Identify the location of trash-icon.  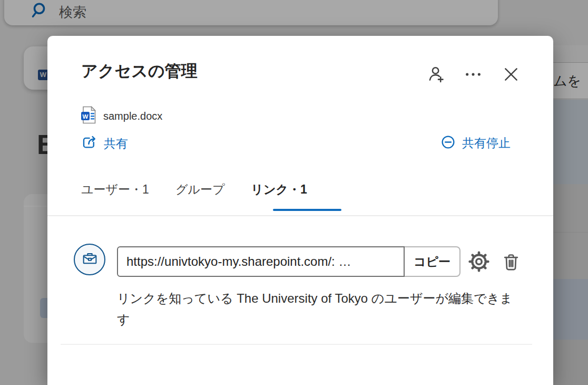
(511, 269).